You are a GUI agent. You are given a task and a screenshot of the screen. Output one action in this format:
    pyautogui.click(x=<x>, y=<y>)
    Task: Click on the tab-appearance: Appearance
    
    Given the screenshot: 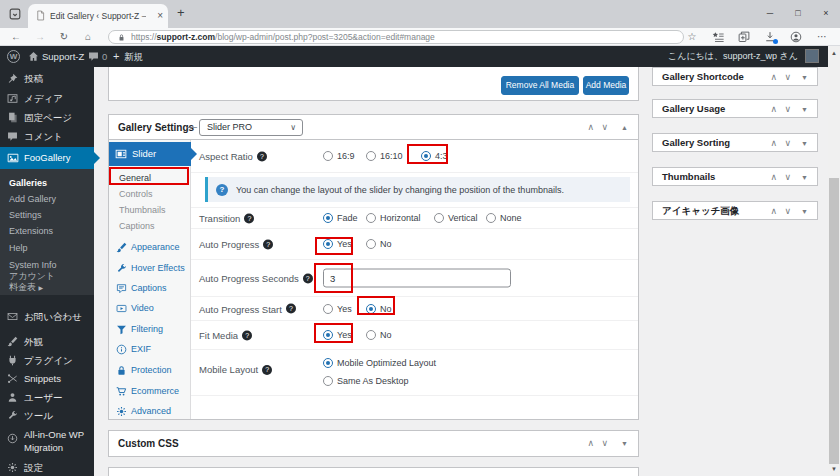 What is the action you would take?
    pyautogui.click(x=150, y=247)
    